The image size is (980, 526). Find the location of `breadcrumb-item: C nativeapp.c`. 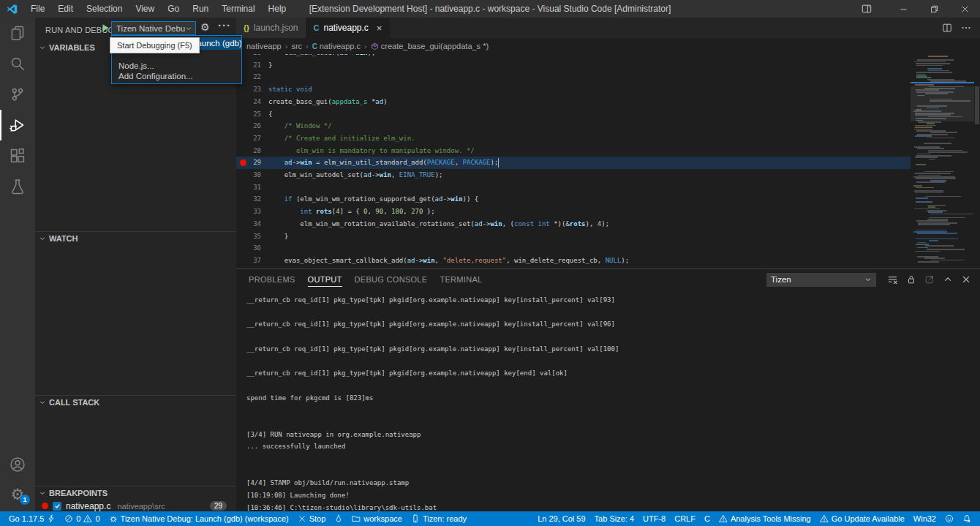

breadcrumb-item: C nativeapp.c is located at coordinates (336, 46).